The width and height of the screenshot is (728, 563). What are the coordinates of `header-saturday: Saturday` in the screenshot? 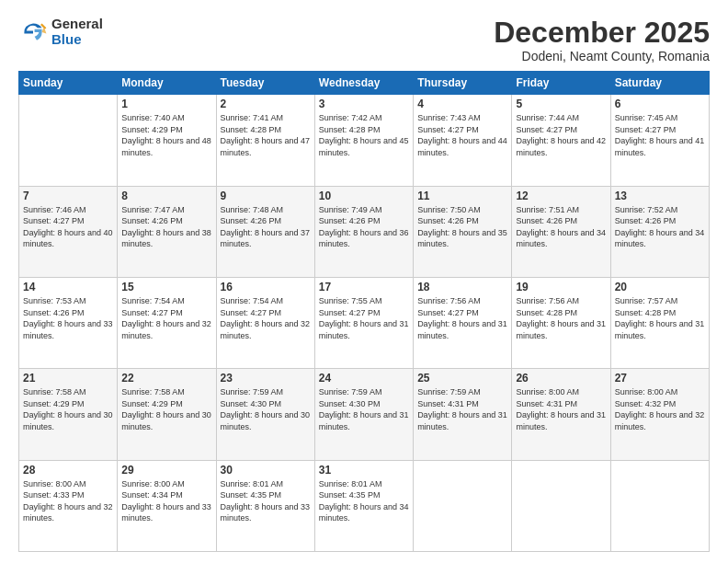 It's located at (660, 83).